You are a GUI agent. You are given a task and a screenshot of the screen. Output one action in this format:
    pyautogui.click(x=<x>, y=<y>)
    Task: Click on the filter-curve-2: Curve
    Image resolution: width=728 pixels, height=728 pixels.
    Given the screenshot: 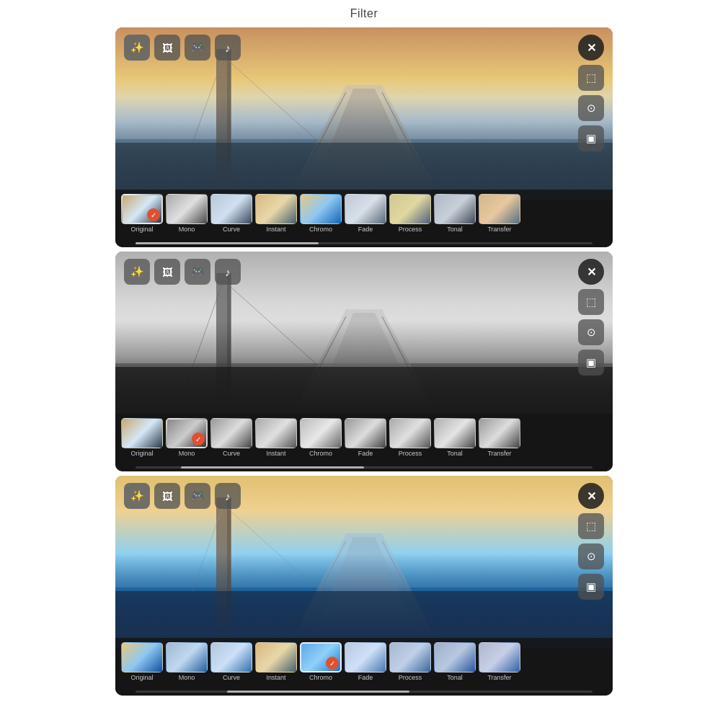 What is the action you would take?
    pyautogui.click(x=231, y=438)
    